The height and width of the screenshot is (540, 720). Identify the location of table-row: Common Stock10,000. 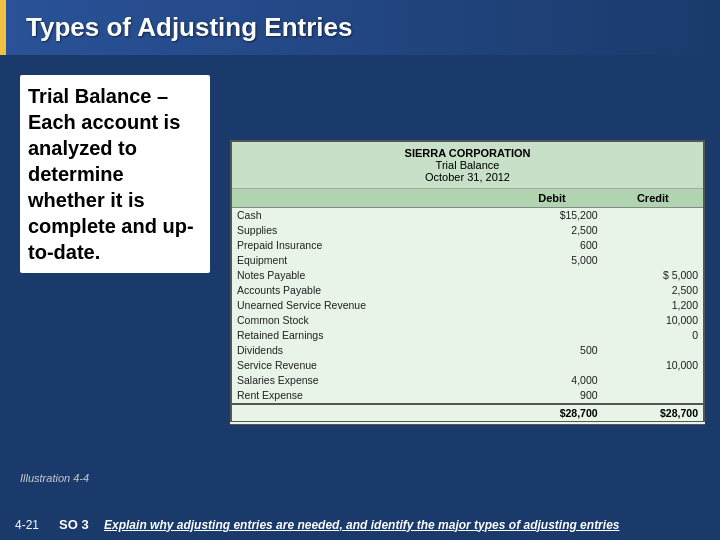
(468, 320).